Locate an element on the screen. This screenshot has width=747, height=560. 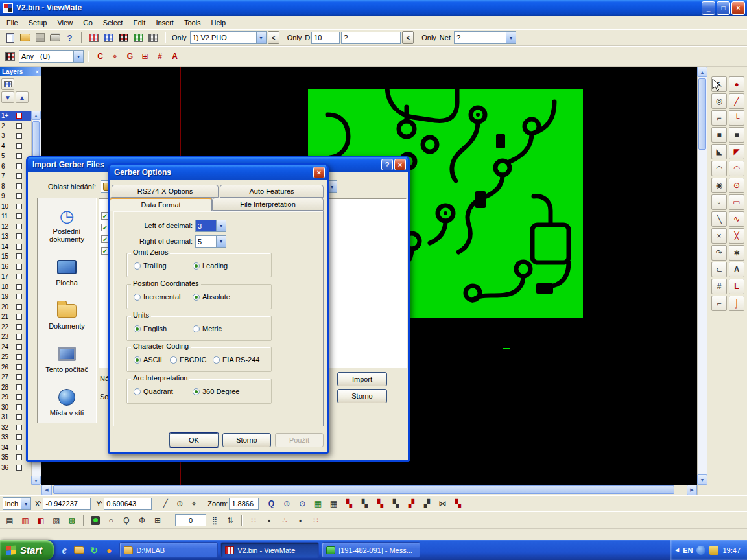
radio-leading: Leading is located at coordinates (210, 266).